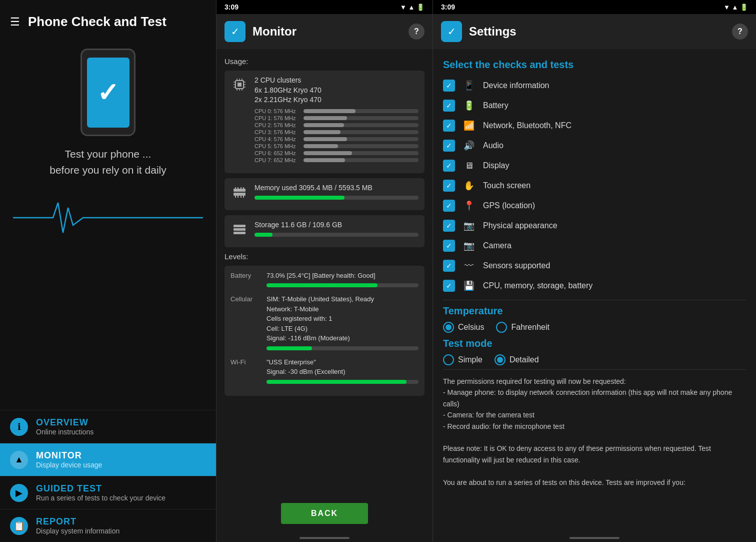  What do you see at coordinates (240, 85) in the screenshot?
I see `cpu-icon` at bounding box center [240, 85].